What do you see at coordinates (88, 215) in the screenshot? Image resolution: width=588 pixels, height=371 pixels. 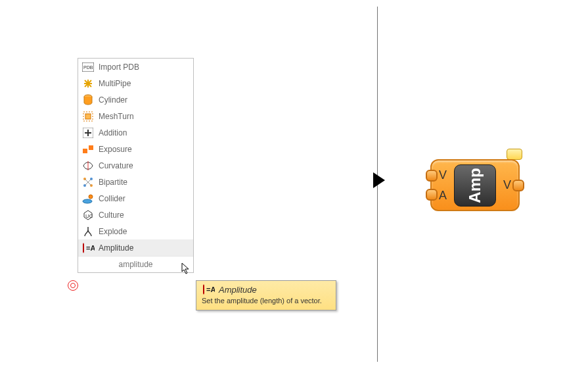 I see `culture-icon: UC` at bounding box center [88, 215].